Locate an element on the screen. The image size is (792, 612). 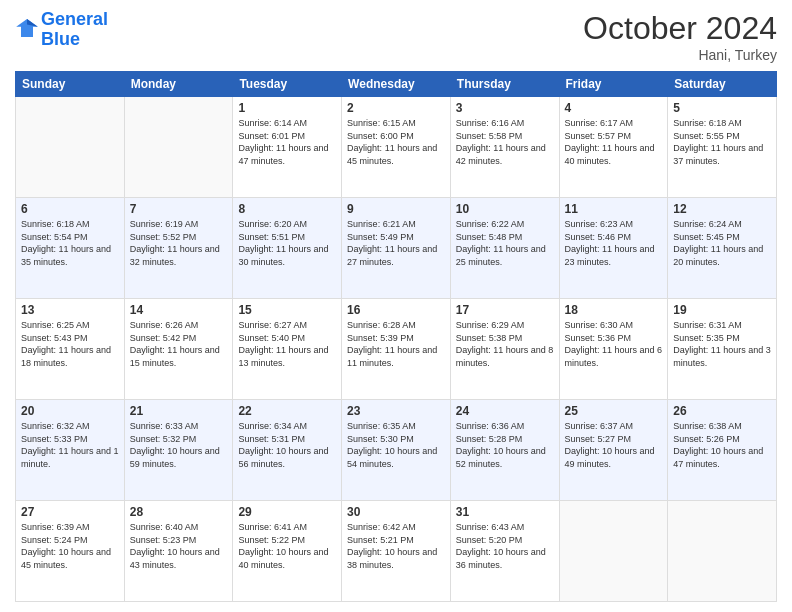
calendar-cell: 14Sunrise: 6:26 AMSunset: 5:42 PMDayligh… is located at coordinates (178, 350).